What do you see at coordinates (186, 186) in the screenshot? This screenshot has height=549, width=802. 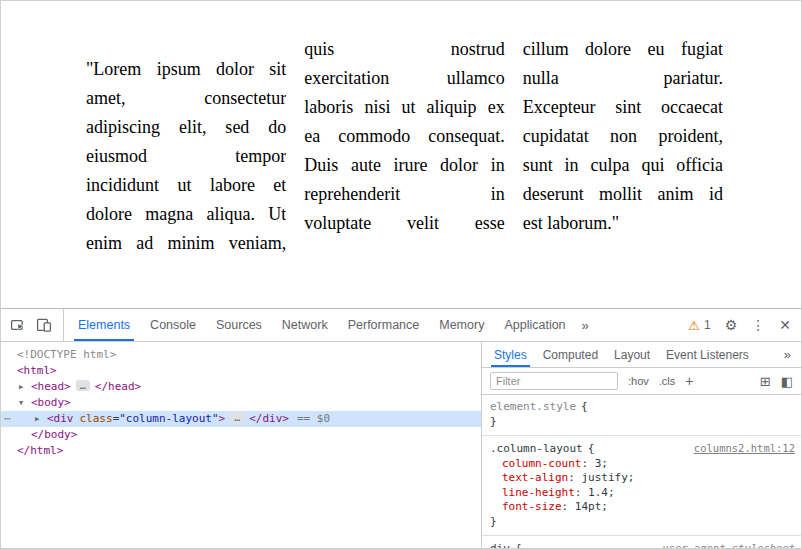 I see `text-line: incididunt ut labore et` at bounding box center [186, 186].